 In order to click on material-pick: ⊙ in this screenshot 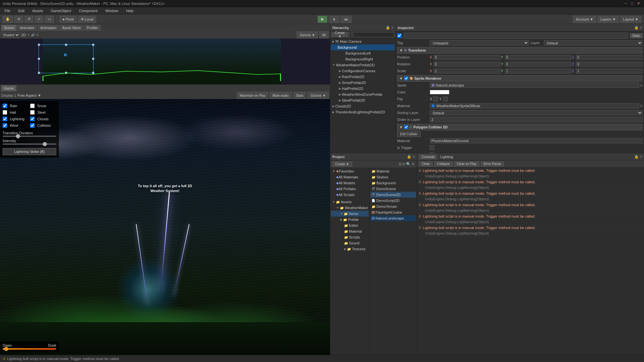, I will do `click(641, 106)`.